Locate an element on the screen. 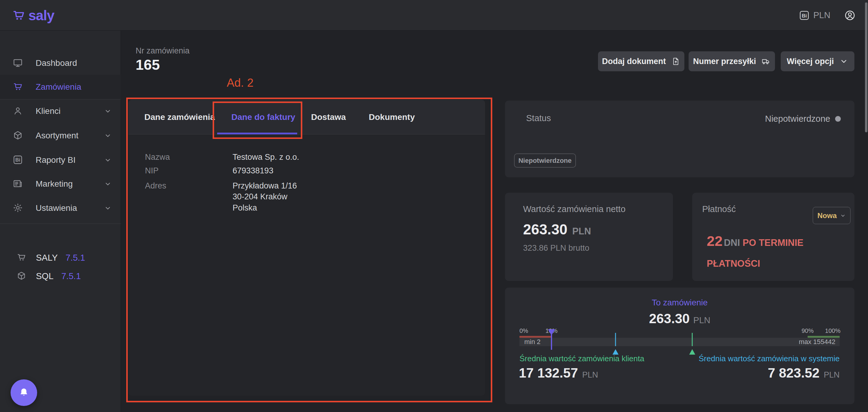 This screenshot has width=868, height=412. tab-dane-do-faktury: Dane do faktury is located at coordinates (264, 117).